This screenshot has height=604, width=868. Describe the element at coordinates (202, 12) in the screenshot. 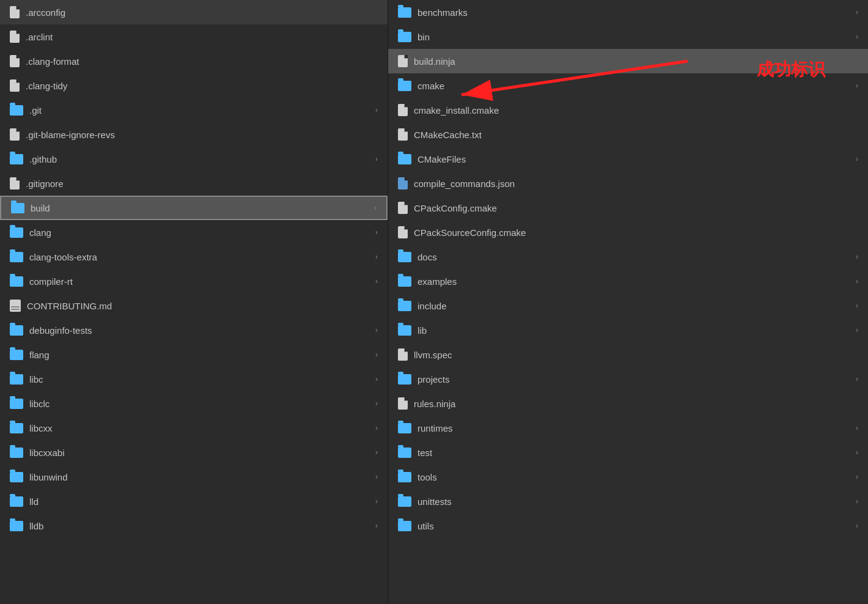

I see `file-name-label: .arcconfig` at that location.